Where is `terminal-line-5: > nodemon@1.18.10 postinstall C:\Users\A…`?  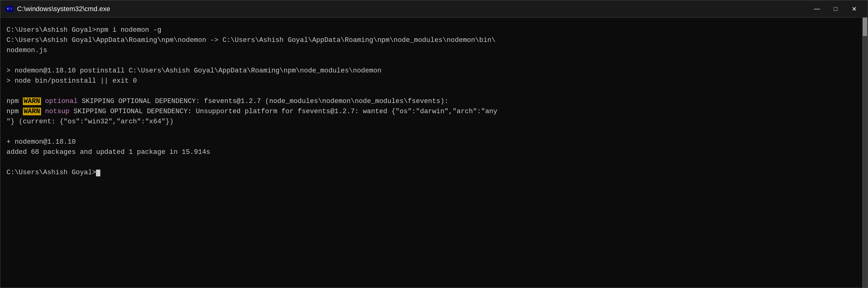 terminal-line-5: > nodemon@1.18.10 postinstall C:\Users\A… is located at coordinates (431, 71).